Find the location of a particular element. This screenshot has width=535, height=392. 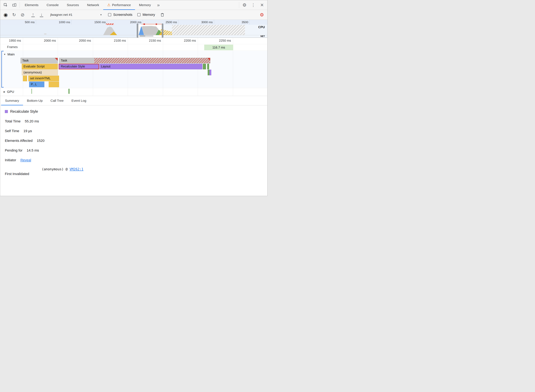

flame-bar-label: Recalculate Style is located at coordinates (73, 66).